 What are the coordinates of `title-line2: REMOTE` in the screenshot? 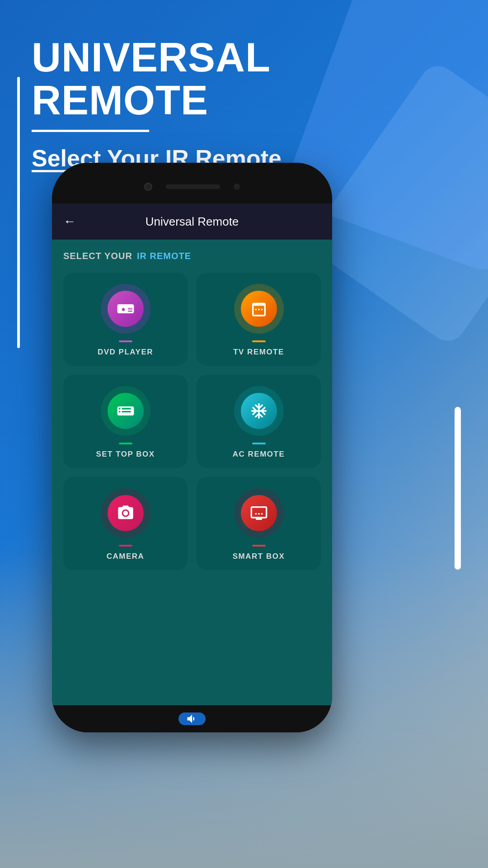 It's located at (120, 100).